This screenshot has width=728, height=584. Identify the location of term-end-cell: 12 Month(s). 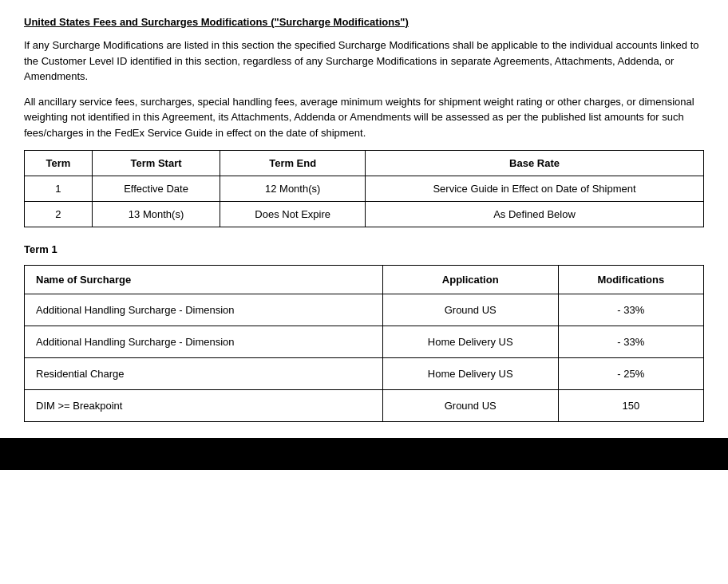
(293, 189).